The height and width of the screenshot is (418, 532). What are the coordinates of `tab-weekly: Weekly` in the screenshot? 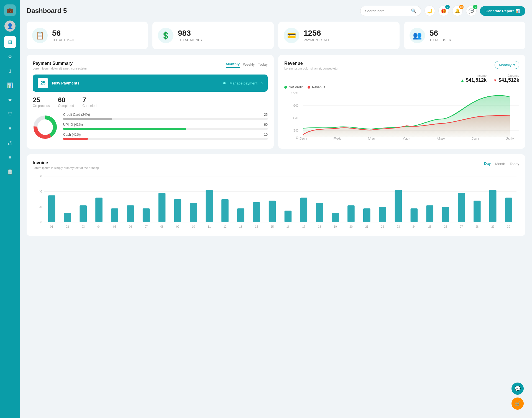 It's located at (249, 64).